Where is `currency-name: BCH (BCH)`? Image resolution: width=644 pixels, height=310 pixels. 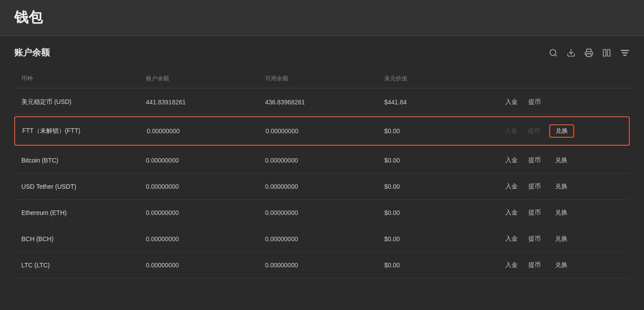
currency-name: BCH (BCH) is located at coordinates (84, 239).